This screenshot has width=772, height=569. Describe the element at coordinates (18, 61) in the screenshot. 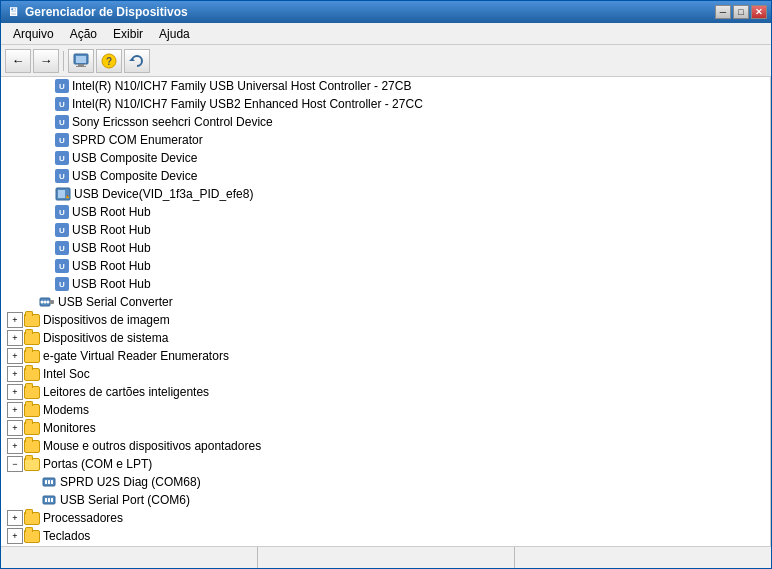

I see `back-button: ←` at that location.